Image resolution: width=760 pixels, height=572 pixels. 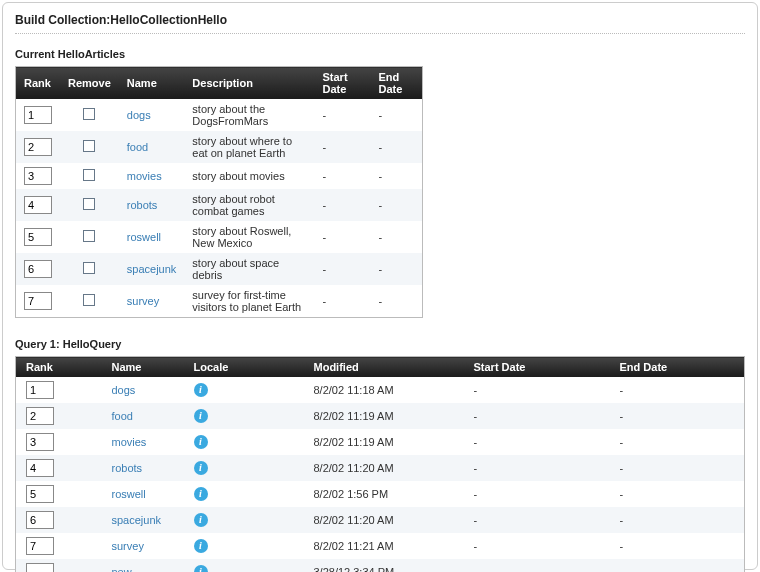 I want to click on article-name-link: new, so click(x=122, y=569).